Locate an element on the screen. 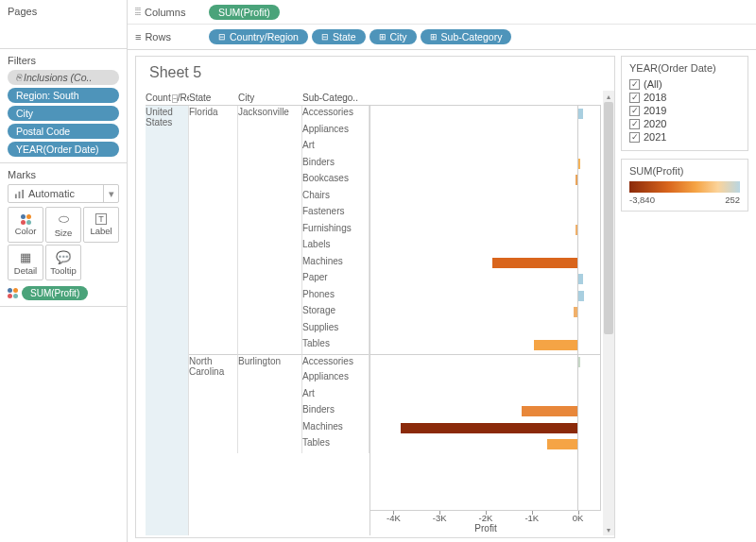 The width and height of the screenshot is (756, 542). city-cell: Jacksonville is located at coordinates (270, 230).